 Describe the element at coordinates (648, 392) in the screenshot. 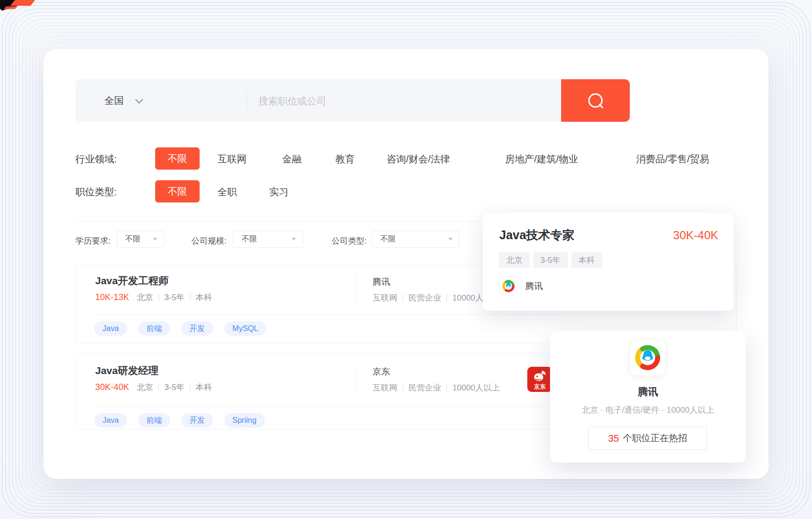

I see `popup-company-title: 腾讯` at that location.